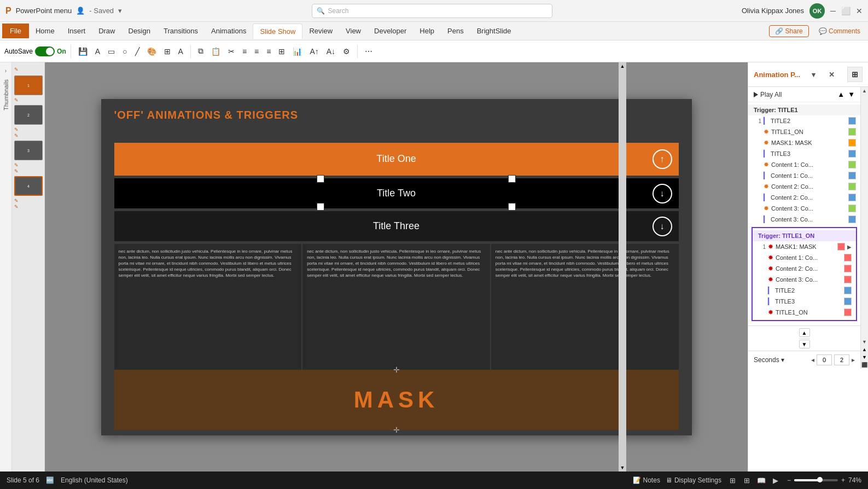 Image resolution: width=868 pixels, height=489 pixels. I want to click on anim-scroll-down-btn: ▼, so click(865, 342).